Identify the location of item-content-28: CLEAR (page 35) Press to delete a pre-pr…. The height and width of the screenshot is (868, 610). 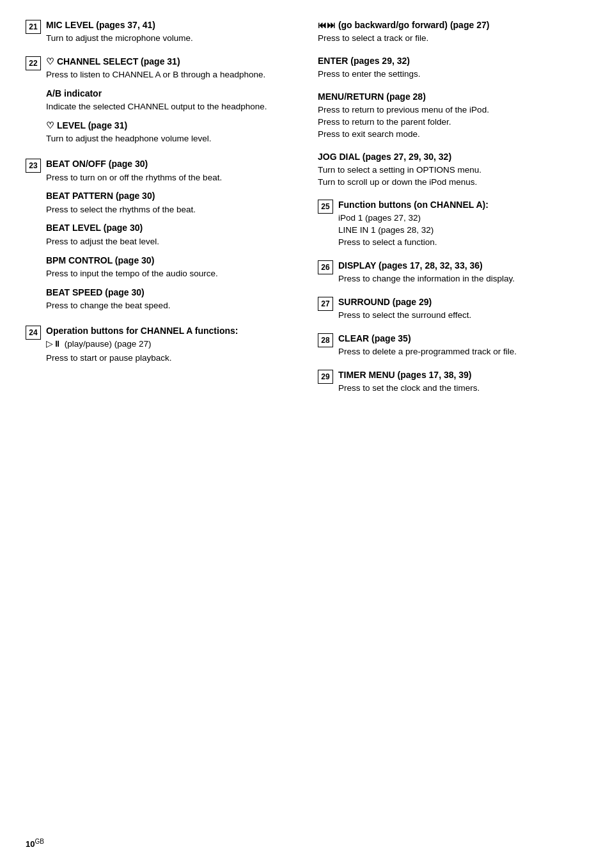
(462, 347).